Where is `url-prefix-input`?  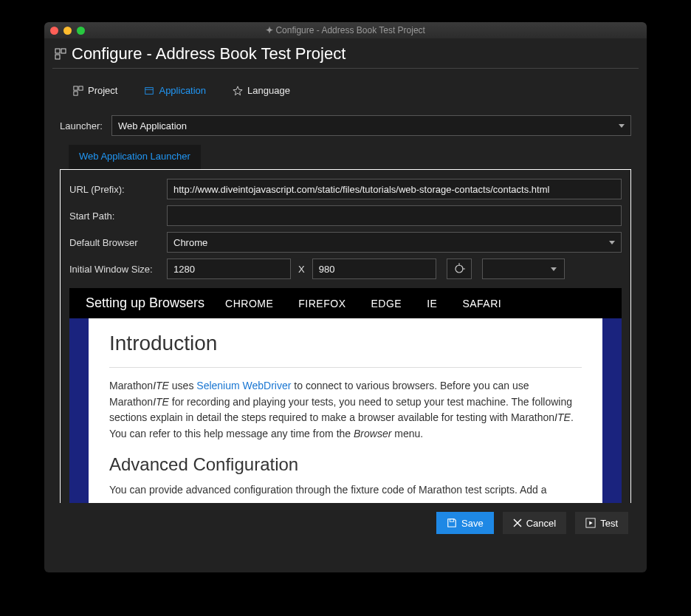
url-prefix-input is located at coordinates (394, 189).